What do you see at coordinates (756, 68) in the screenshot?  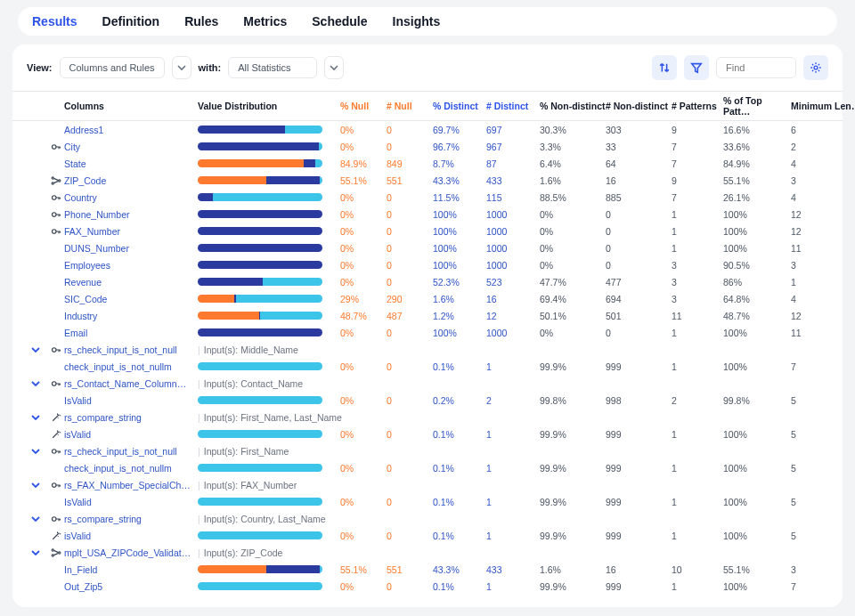 I see `find-input` at bounding box center [756, 68].